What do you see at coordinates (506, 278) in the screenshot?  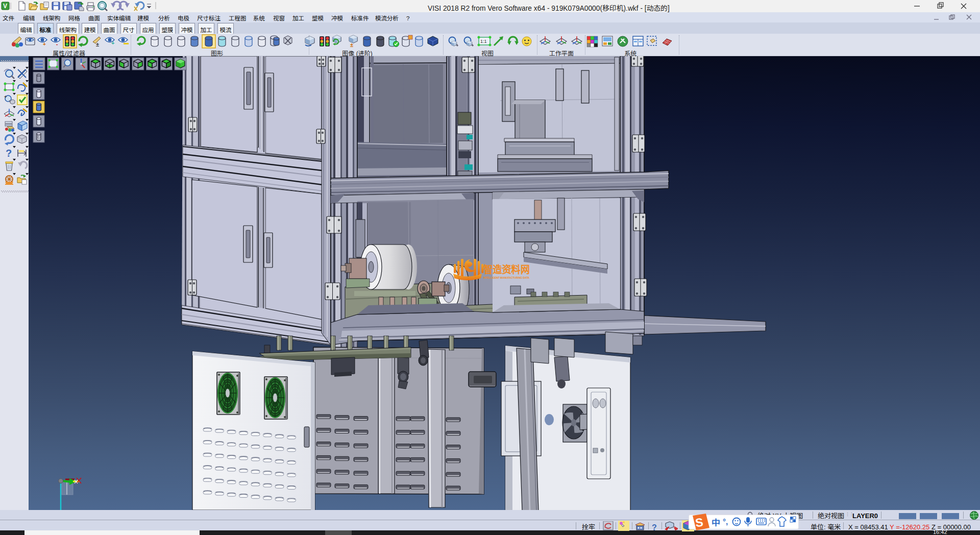 I see `svg-text: INTELLIGENT MANUFACTURING DATA` at bounding box center [506, 278].